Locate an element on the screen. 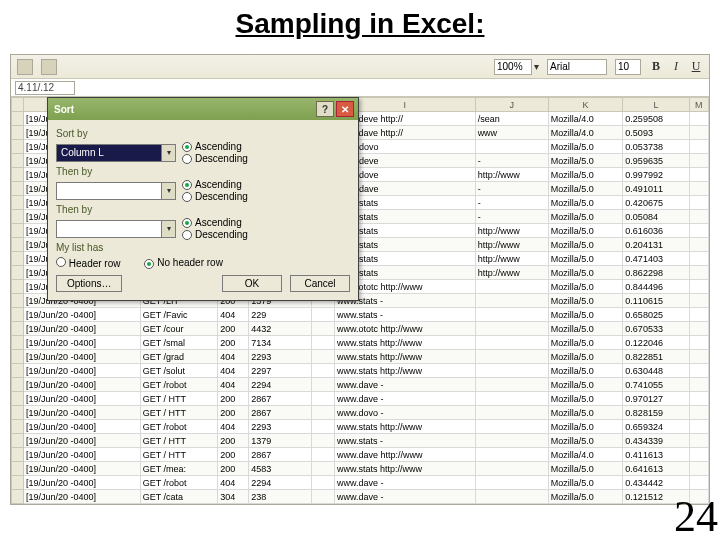 The width and height of the screenshot is (720, 540). thenby1-desc-radio: Descending is located at coordinates (215, 196).